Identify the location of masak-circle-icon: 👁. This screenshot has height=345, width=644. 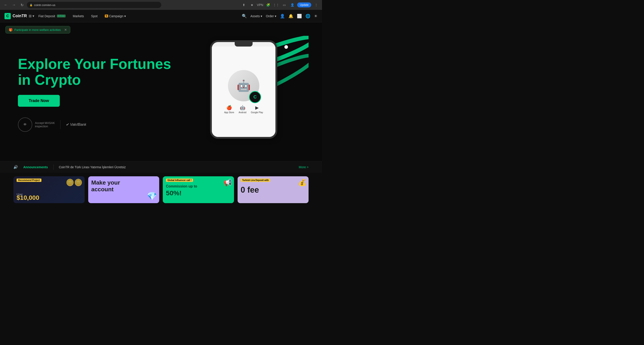
(25, 125).